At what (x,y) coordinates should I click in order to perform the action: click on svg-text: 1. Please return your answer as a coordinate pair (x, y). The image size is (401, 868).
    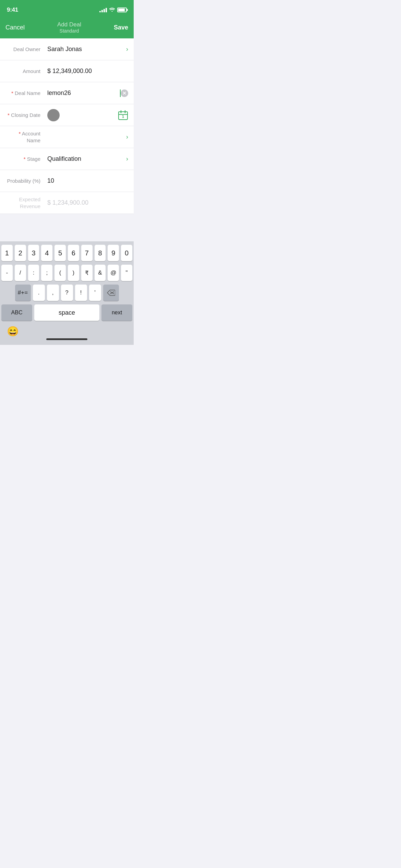
    Looking at the image, I should click on (123, 117).